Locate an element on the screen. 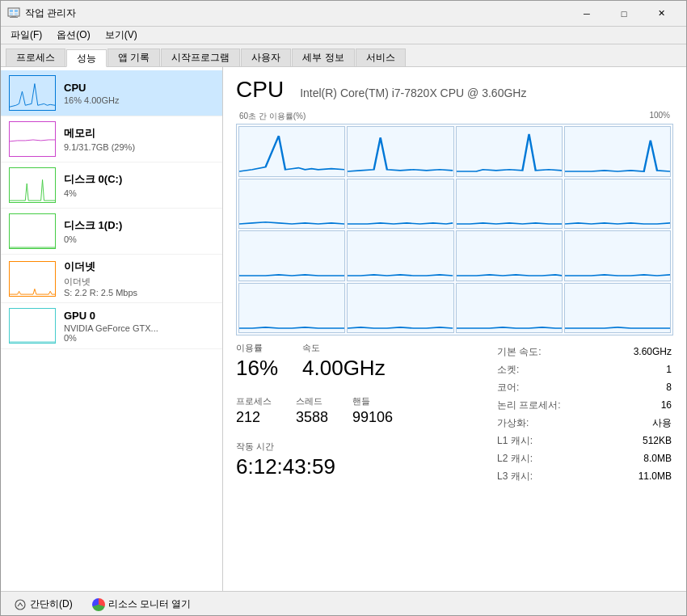 The width and height of the screenshot is (687, 616). utilization-value: 16% is located at coordinates (257, 369).